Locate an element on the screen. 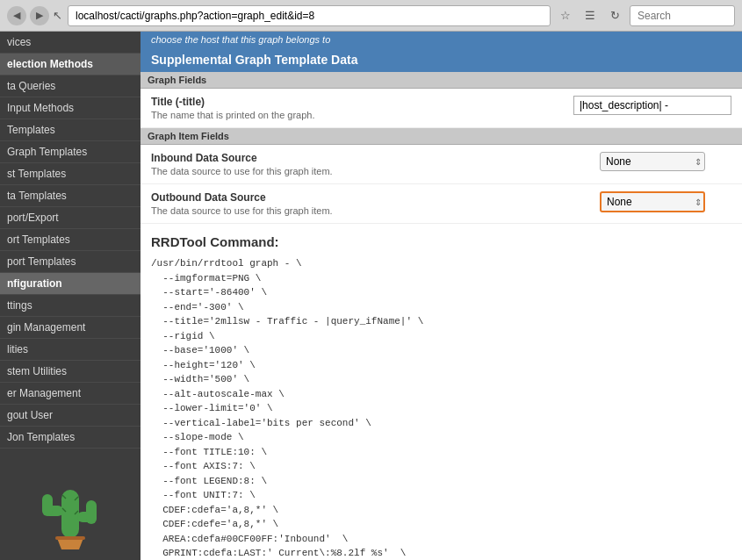  sidebar-item-nfiguration: nfiguration is located at coordinates (70, 284).